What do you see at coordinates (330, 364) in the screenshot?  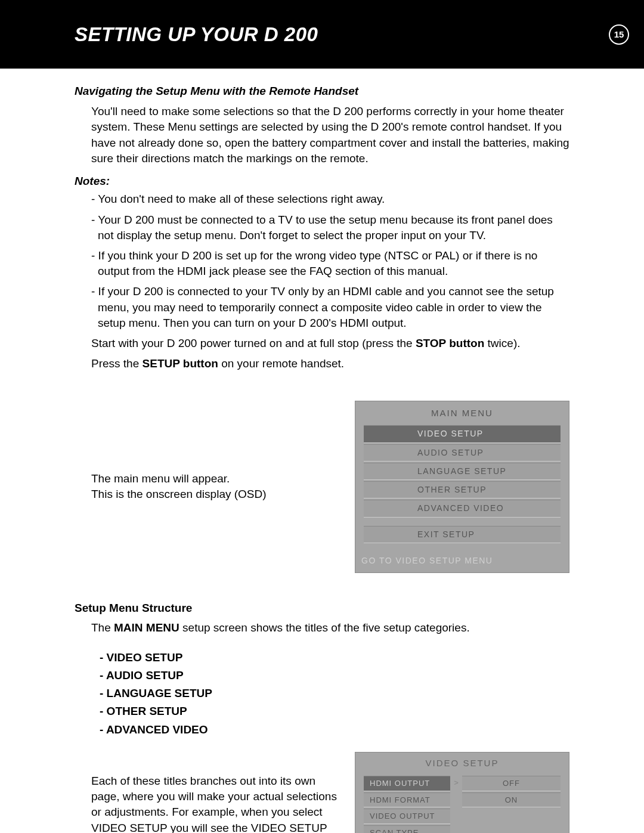 I see `press-paragraph: Press the SETUP button on your remote ha…` at bounding box center [330, 364].